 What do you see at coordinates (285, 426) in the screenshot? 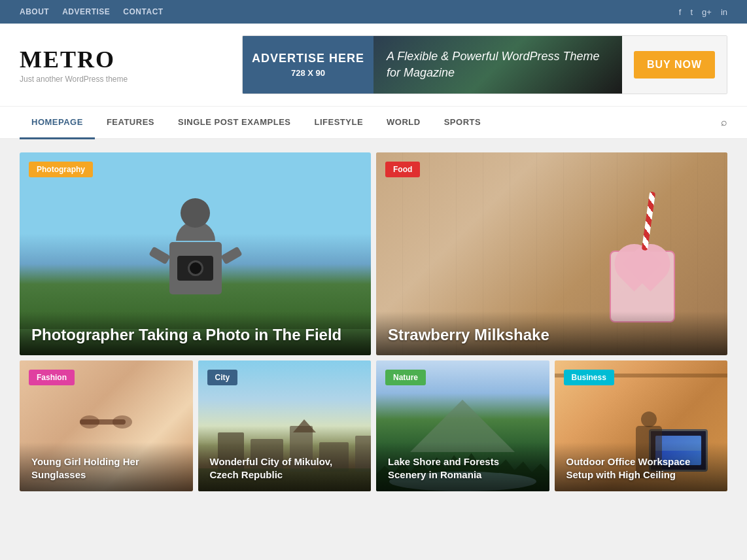
I see `article-city: City Wonderful City of Mikulov, Czech Re…` at bounding box center [285, 426].